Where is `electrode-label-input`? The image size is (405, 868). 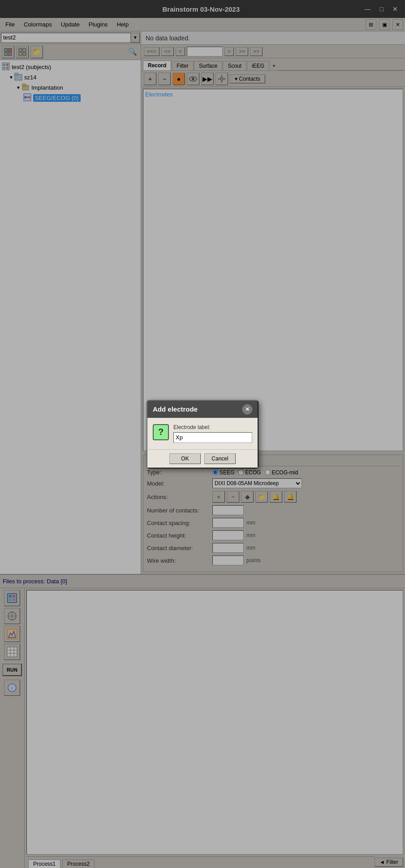
electrode-label-input is located at coordinates (213, 438).